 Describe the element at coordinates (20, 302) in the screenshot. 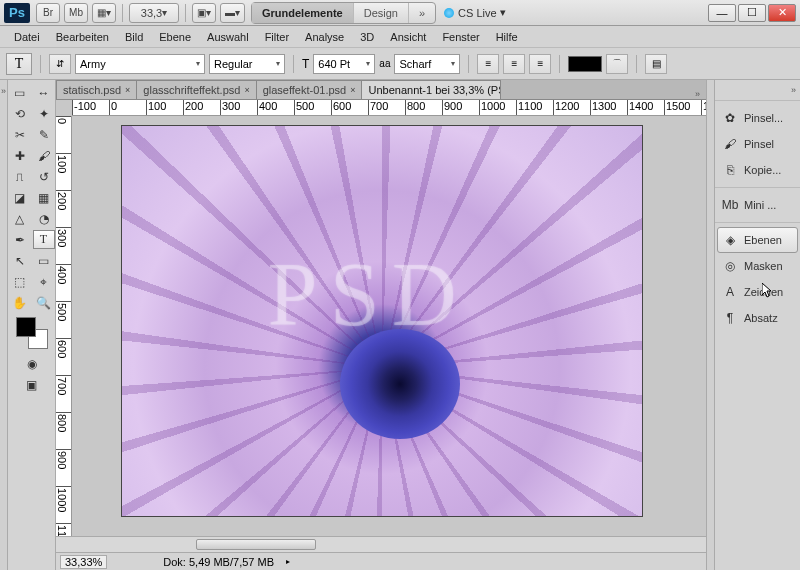

I see `hand-tool: ✋` at that location.